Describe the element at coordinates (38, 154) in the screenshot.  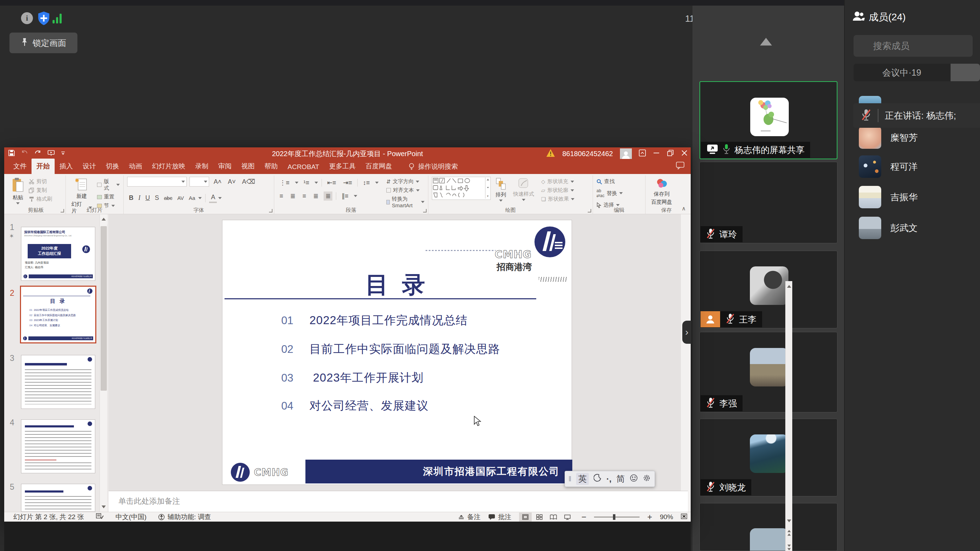
I see `redo-icon` at that location.